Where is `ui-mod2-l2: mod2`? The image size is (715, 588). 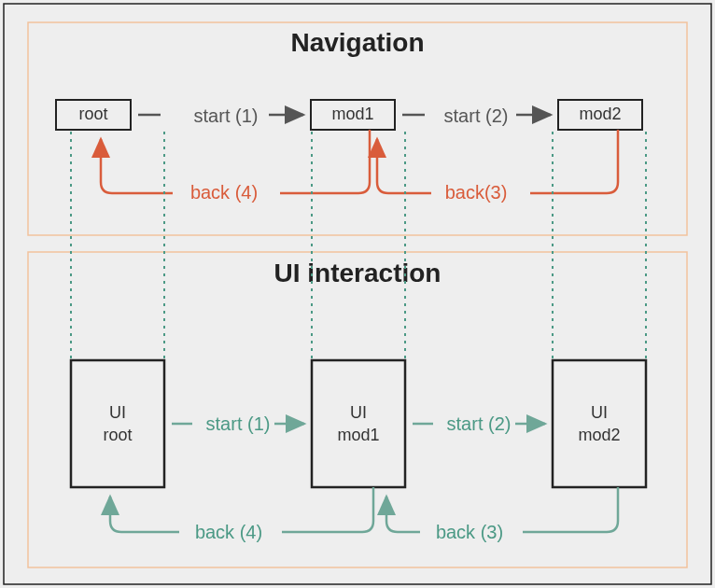 ui-mod2-l2: mod2 is located at coordinates (599, 435).